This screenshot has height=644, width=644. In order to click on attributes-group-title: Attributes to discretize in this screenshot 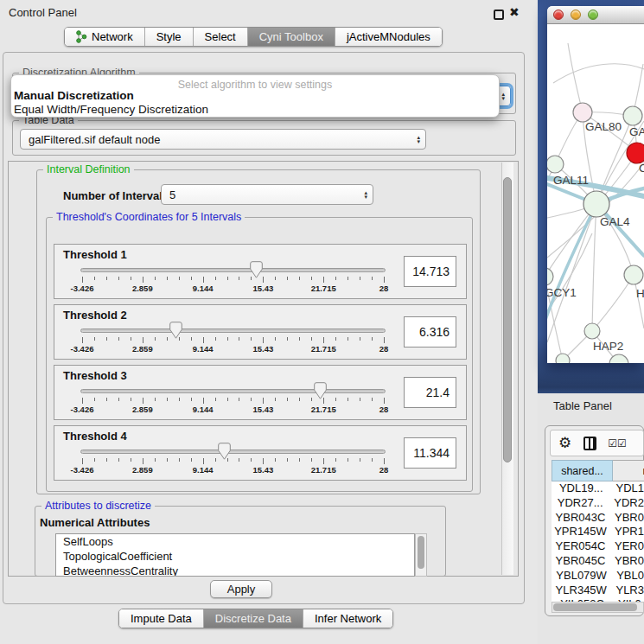, I will do `click(99, 506)`.